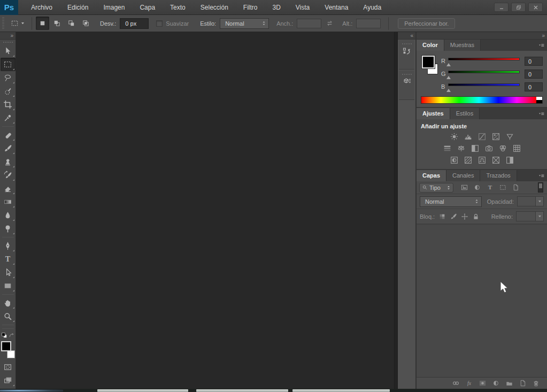  What do you see at coordinates (468, 160) in the screenshot?
I see `adjustment-posterize-button` at bounding box center [468, 160].